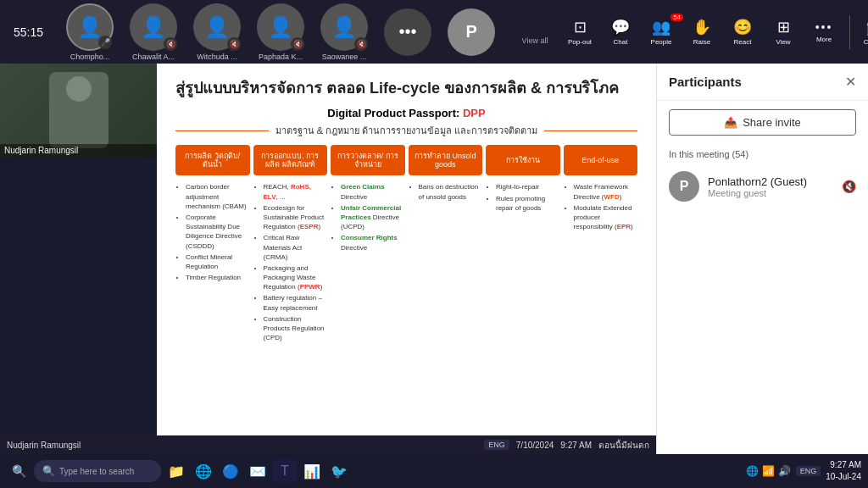 This screenshot has height=488, width=868. I want to click on thumb-name-3: Paphada K..., so click(281, 57).